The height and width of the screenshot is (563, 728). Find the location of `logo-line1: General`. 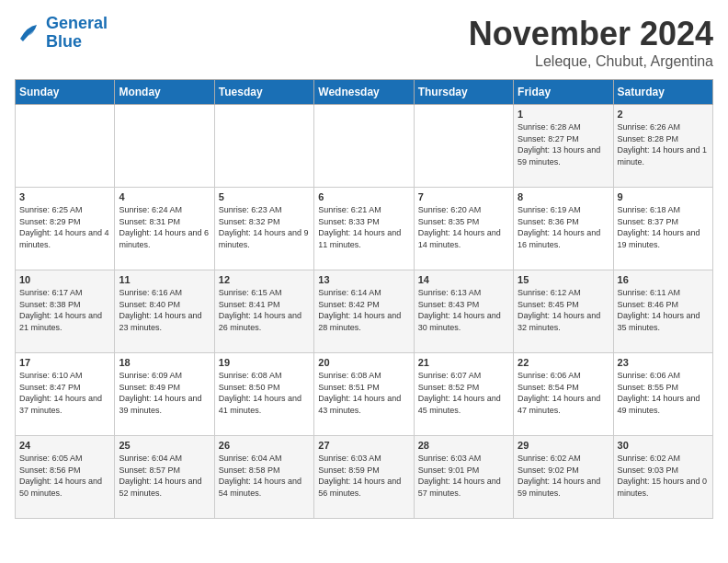

logo-line1: General is located at coordinates (77, 23).